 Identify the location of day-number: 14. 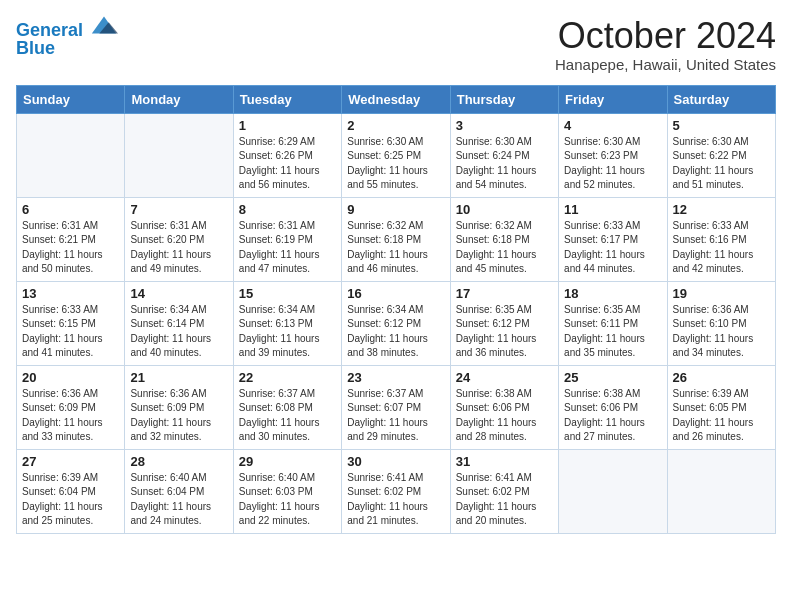
(178, 294).